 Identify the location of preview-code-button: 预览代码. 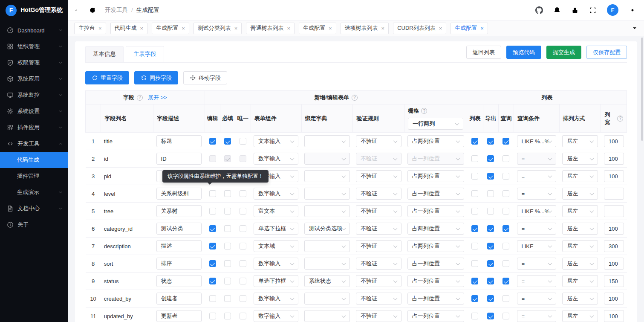
(524, 52).